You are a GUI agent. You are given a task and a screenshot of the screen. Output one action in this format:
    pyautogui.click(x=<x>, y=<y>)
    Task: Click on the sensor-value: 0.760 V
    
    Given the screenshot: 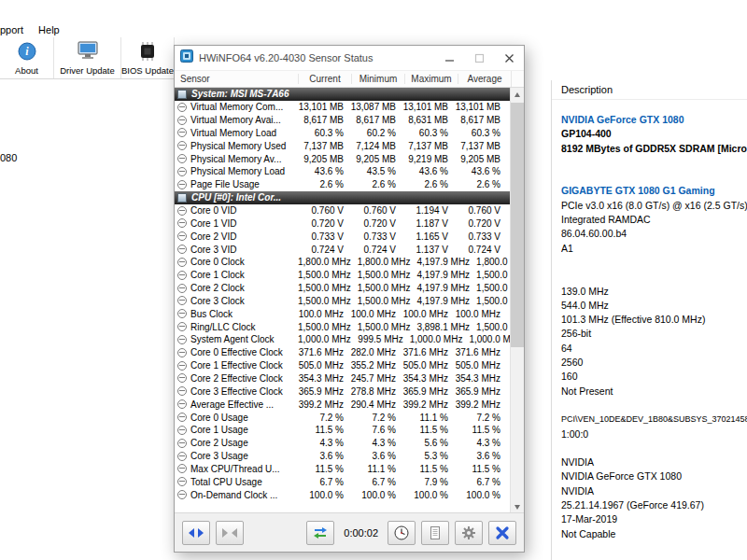 What is the action you would take?
    pyautogui.click(x=481, y=211)
    